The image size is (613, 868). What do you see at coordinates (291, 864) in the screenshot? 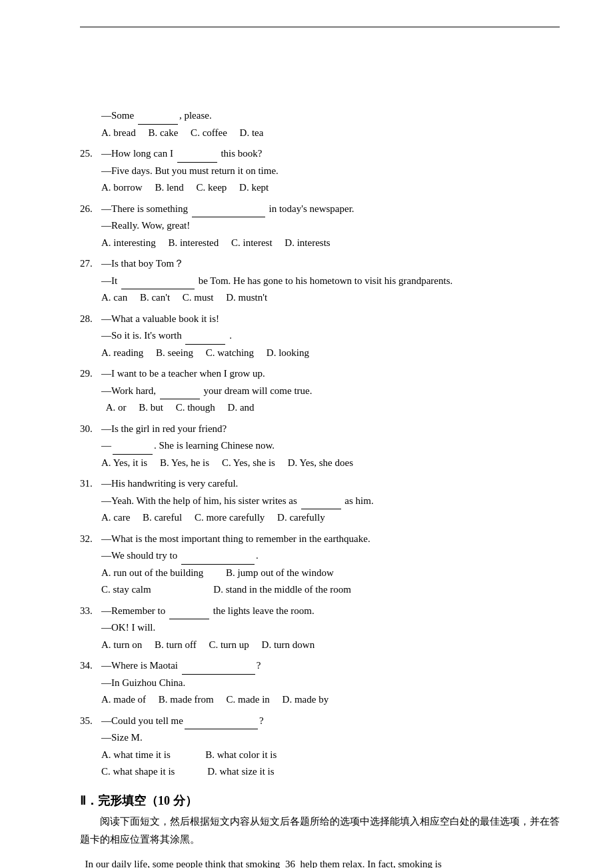
I see `blank-36: 36` at bounding box center [291, 864].